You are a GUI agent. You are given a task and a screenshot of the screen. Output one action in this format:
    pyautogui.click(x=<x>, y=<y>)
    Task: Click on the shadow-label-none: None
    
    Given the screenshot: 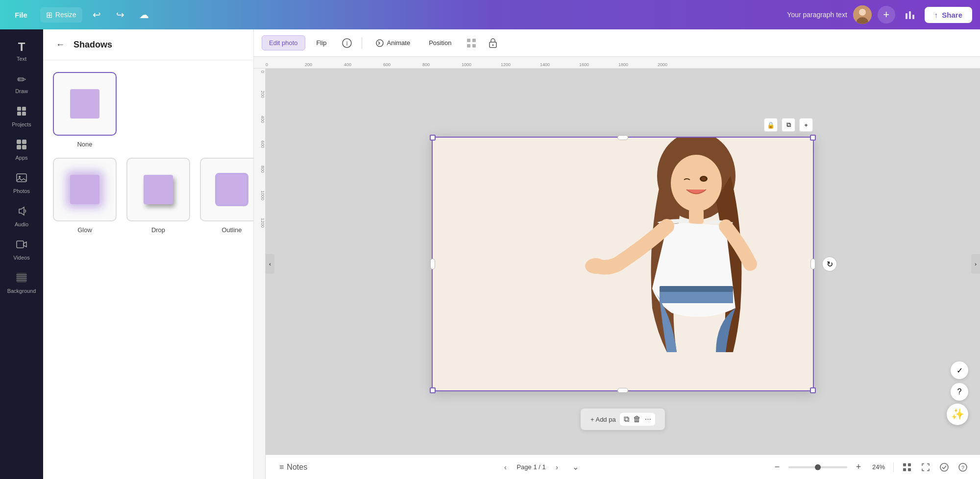 What is the action you would take?
    pyautogui.click(x=84, y=144)
    